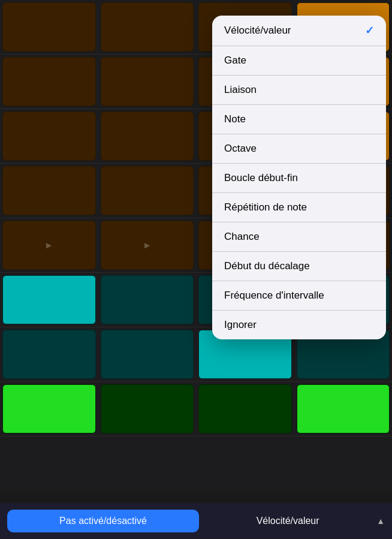 Image resolution: width=392 pixels, height=539 pixels. Describe the element at coordinates (288, 521) in the screenshot. I see `velocity-button: Vélocité/valeur` at that location.